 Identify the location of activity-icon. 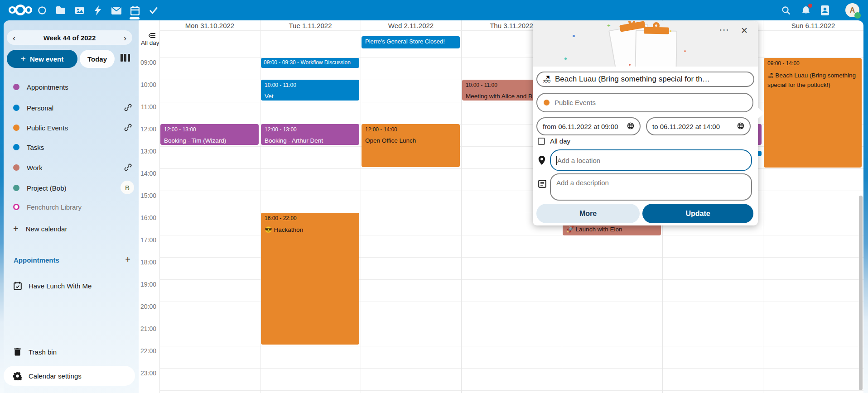
(98, 10).